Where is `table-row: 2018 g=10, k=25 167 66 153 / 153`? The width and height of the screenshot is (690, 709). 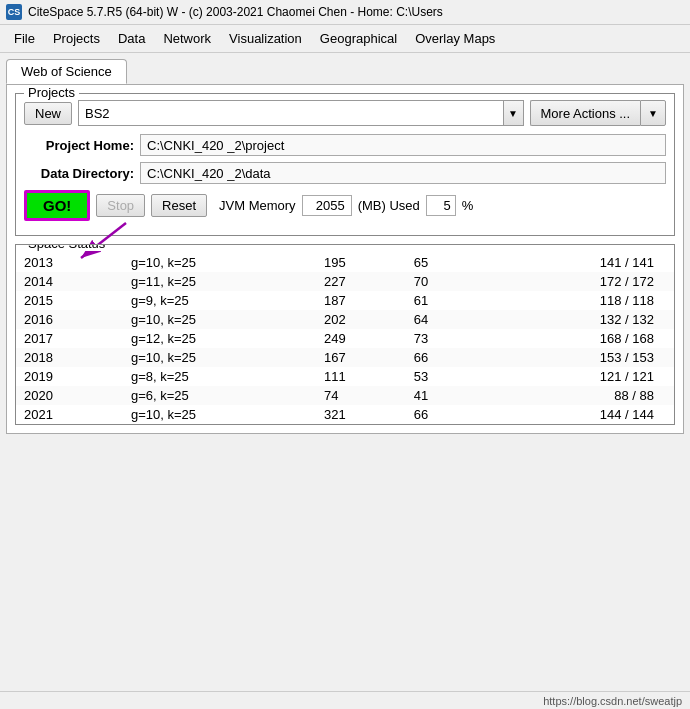 table-row: 2018 g=10, k=25 167 66 153 / 153 is located at coordinates (345, 358).